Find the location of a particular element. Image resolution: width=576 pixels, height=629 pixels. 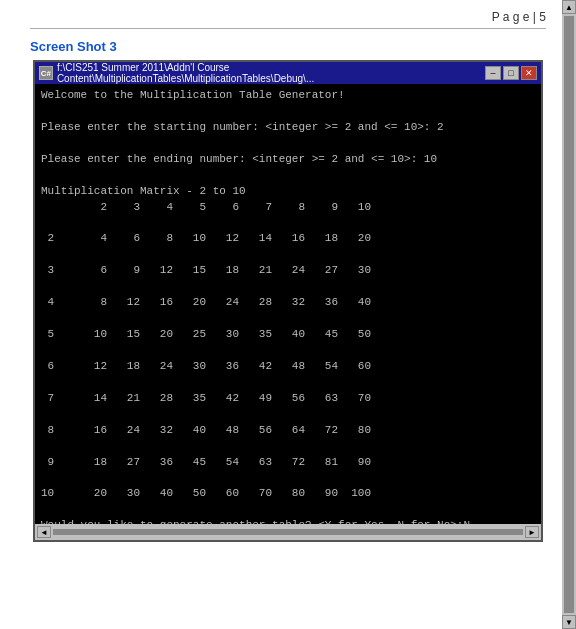

scroll-left-button: ◄ is located at coordinates (44, 532).